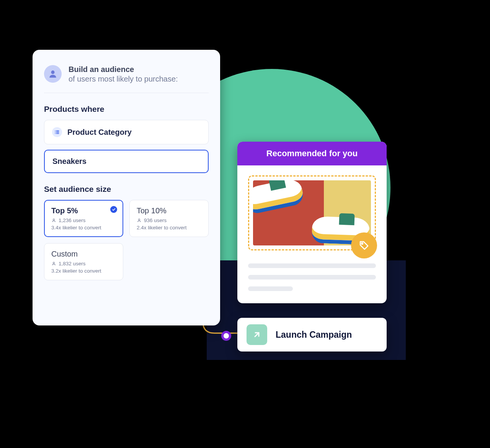  What do you see at coordinates (83, 262) in the screenshot?
I see `size-option-custom: Custom 1,832 users 3.2x likelier to conv…` at bounding box center [83, 262].